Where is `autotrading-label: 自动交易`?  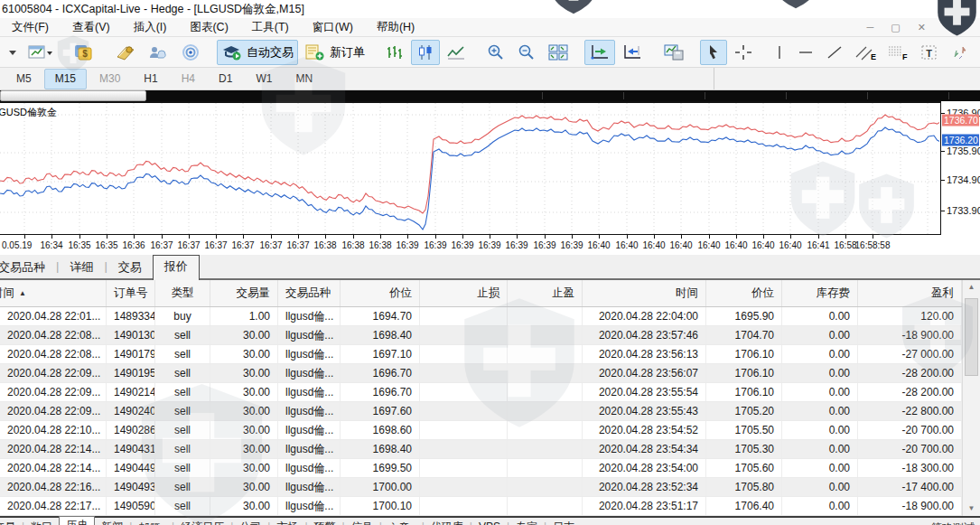 autotrading-label: 自动交易 is located at coordinates (270, 52).